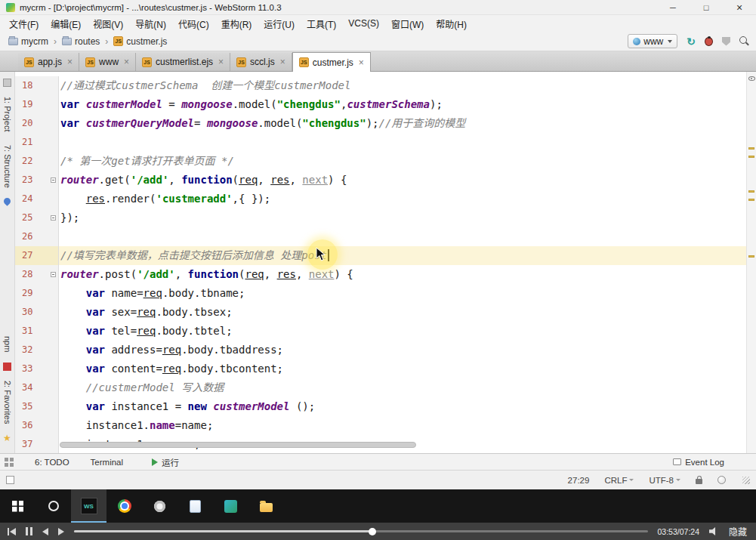 This screenshot has width=756, height=540. What do you see at coordinates (361, 532) in the screenshot?
I see `seek-bar` at bounding box center [361, 532].